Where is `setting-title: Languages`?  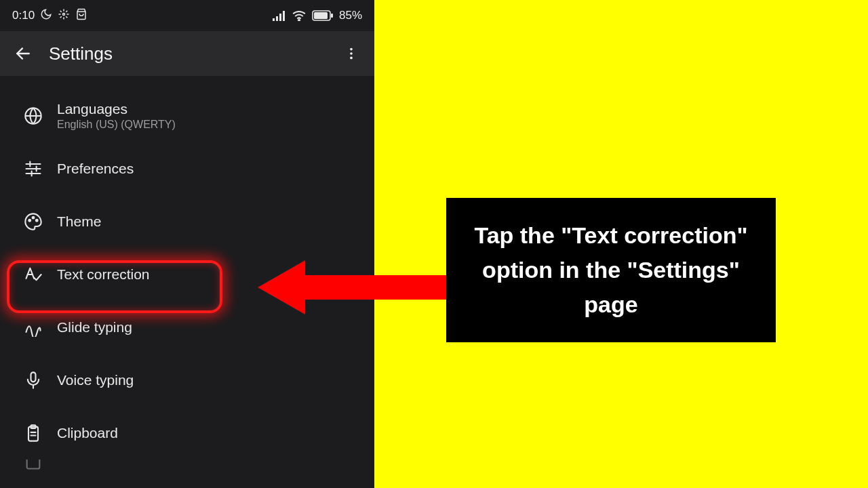
setting-title: Languages is located at coordinates (216, 109).